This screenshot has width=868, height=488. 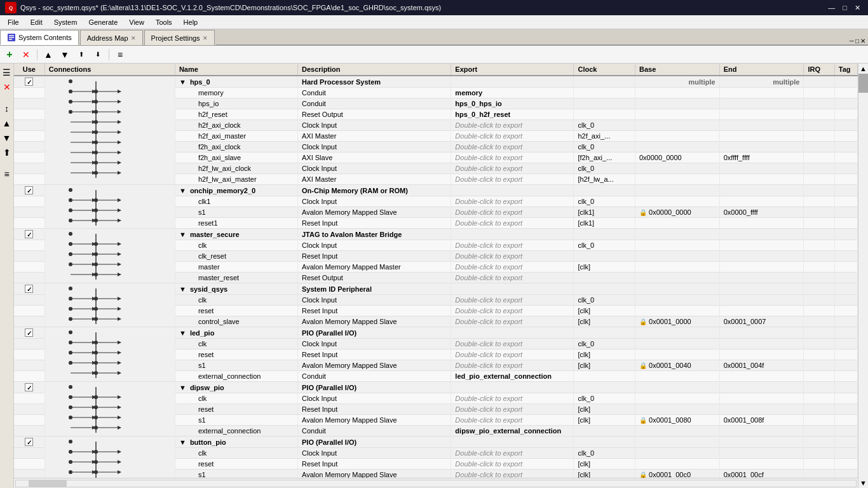 What do you see at coordinates (81, 55) in the screenshot?
I see `move-top-button: ⬆` at bounding box center [81, 55].